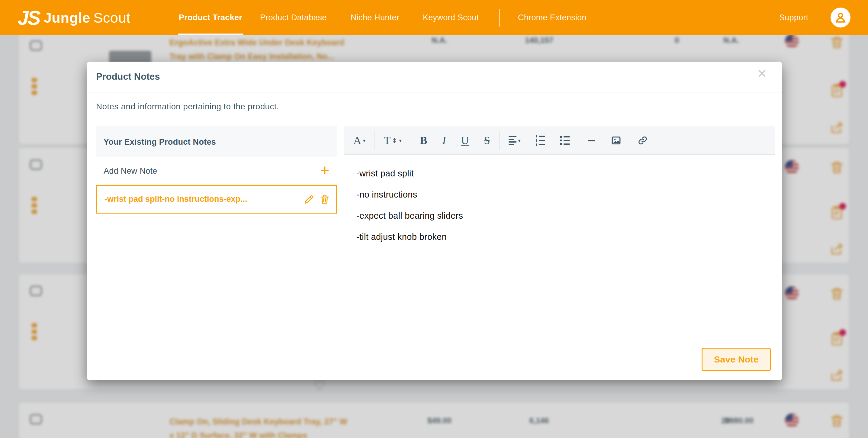 This screenshot has width=868, height=438. Describe the element at coordinates (565, 216) in the screenshot. I see `note-line: -expect ball bearing sliders` at that location.